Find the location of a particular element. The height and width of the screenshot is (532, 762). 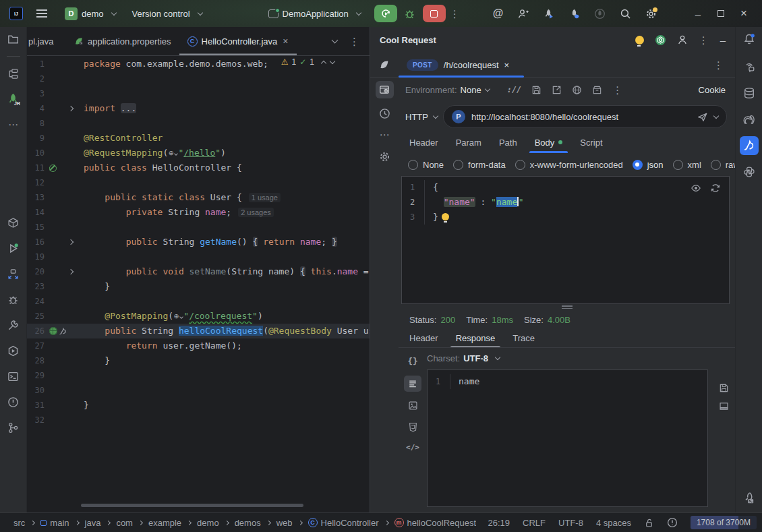

editor-tab: pl.java is located at coordinates (47, 41).